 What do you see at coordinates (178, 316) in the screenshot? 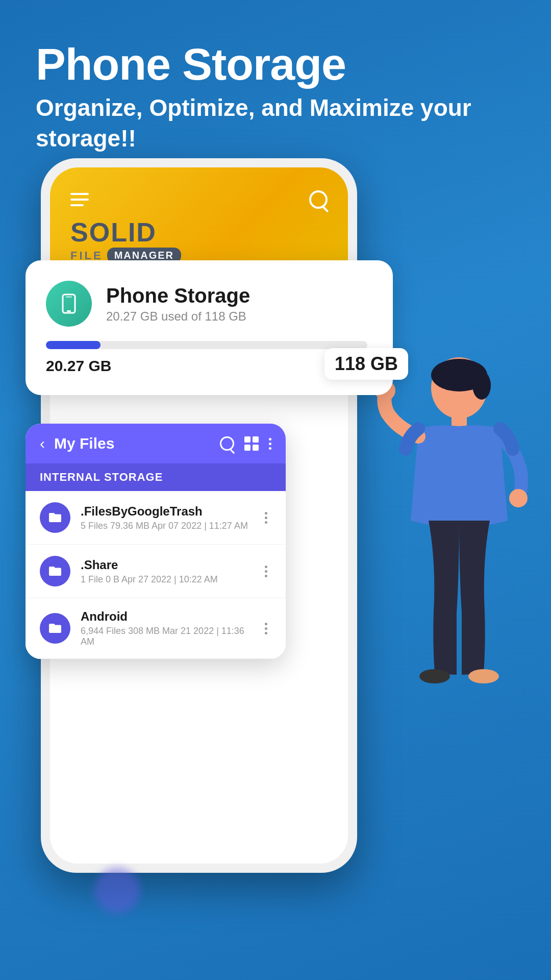
I see `storage-subtitle: 20.27 GB used of 118 GB` at bounding box center [178, 316].